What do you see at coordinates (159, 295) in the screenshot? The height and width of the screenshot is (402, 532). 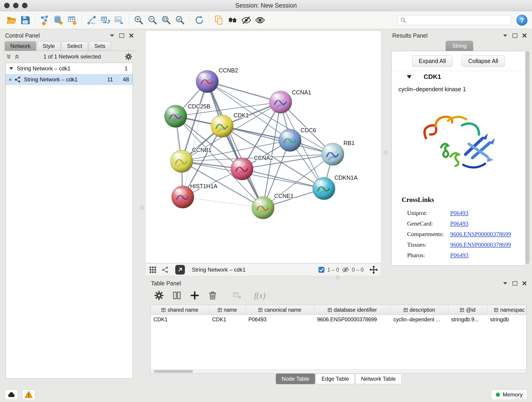 I see `table-settings-button` at bounding box center [159, 295].